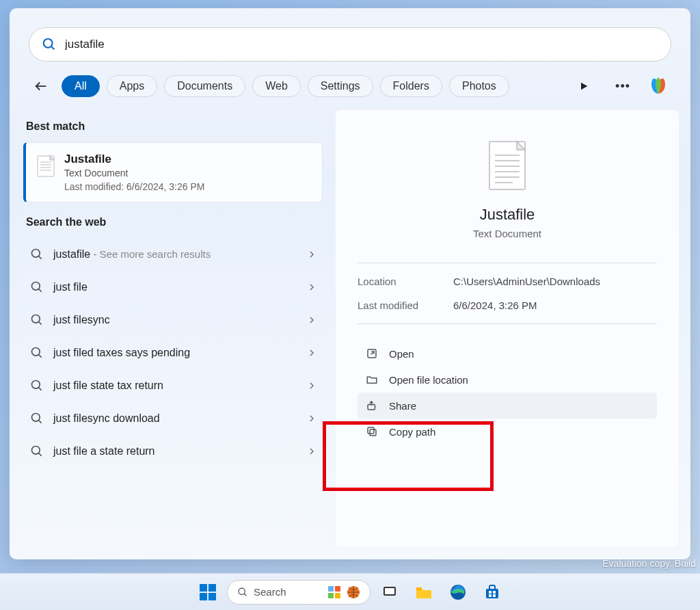 This screenshot has height=610, width=700. I want to click on search-input, so click(358, 44).